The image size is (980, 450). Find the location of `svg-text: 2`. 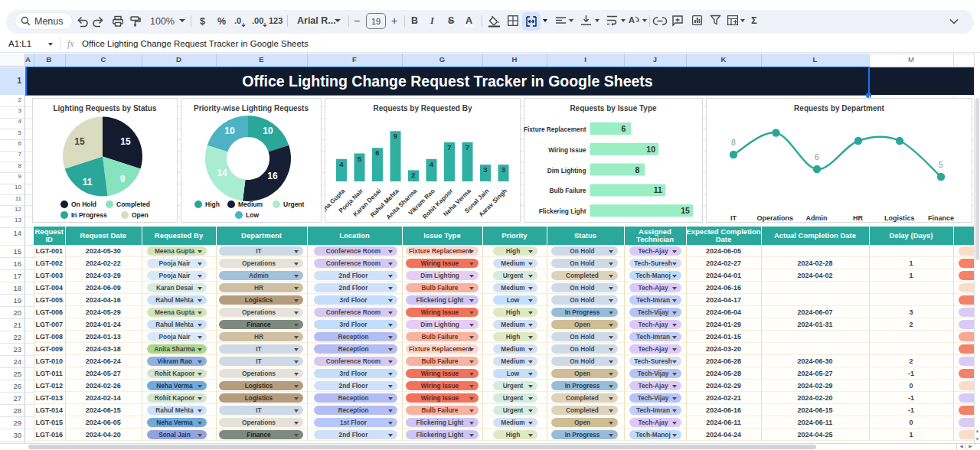

svg-text: 2 is located at coordinates (413, 174).